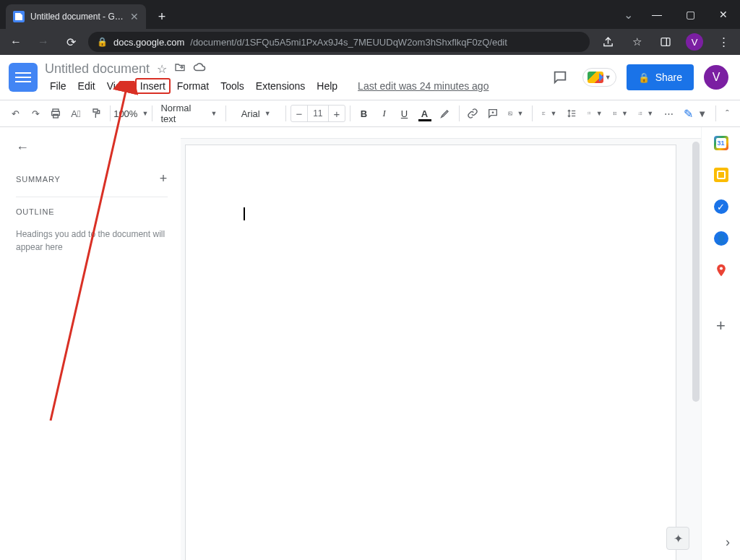 The height and width of the screenshot is (560, 740). What do you see at coordinates (716, 77) in the screenshot?
I see `account-avatar: V` at bounding box center [716, 77].